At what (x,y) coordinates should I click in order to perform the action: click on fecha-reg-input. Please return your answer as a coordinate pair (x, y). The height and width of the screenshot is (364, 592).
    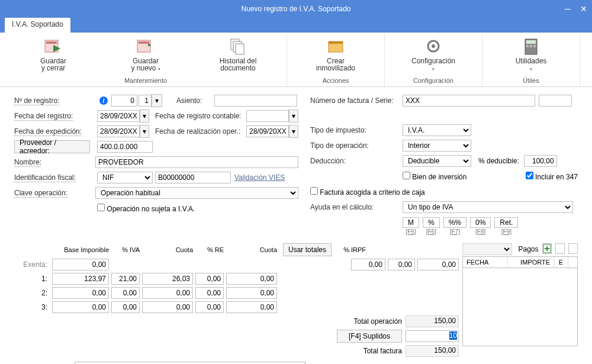
    Looking at the image, I should click on (118, 116).